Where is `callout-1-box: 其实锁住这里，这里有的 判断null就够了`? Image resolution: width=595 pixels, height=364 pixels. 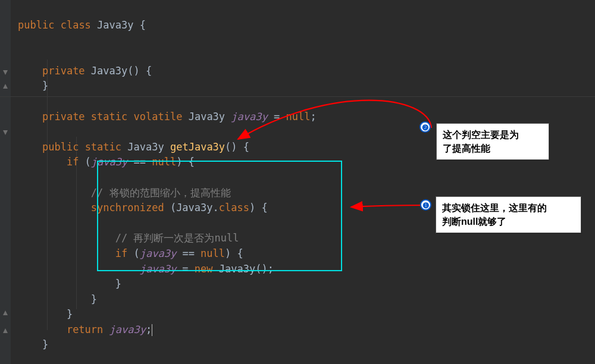
callout-1-box: 其实锁住这里，这里有的 判断null就够了 is located at coordinates (508, 215).